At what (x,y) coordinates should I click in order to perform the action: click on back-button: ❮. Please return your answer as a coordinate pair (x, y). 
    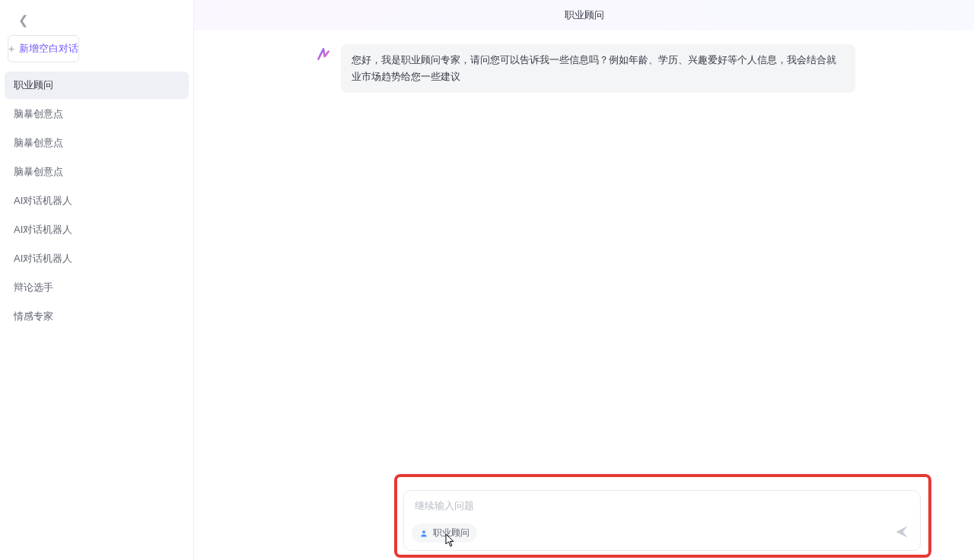
    Looking at the image, I should click on (23, 20).